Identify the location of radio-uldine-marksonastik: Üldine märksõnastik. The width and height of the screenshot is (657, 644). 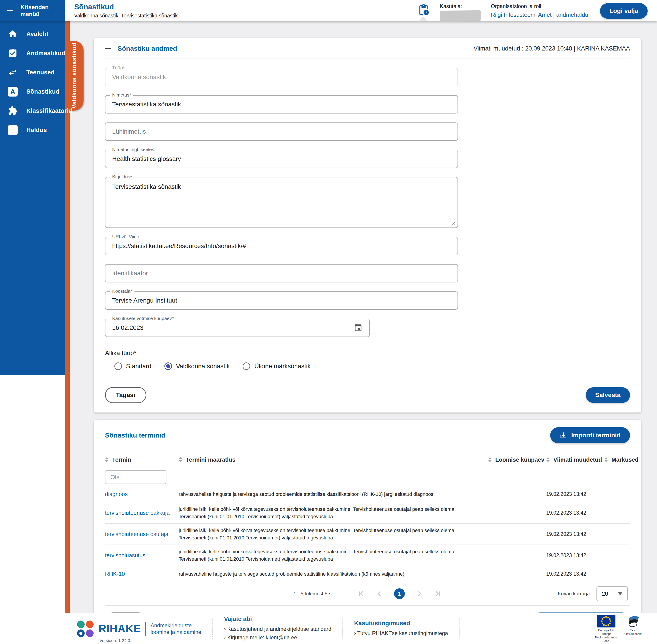
(277, 366).